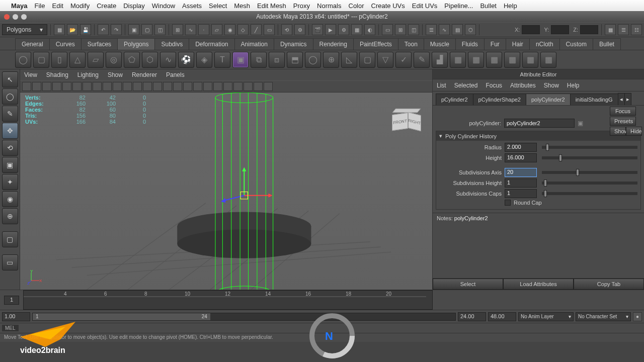 This screenshot has width=644, height=362. Describe the element at coordinates (577, 44) in the screenshot. I see `tab-custom: Custom` at that location.